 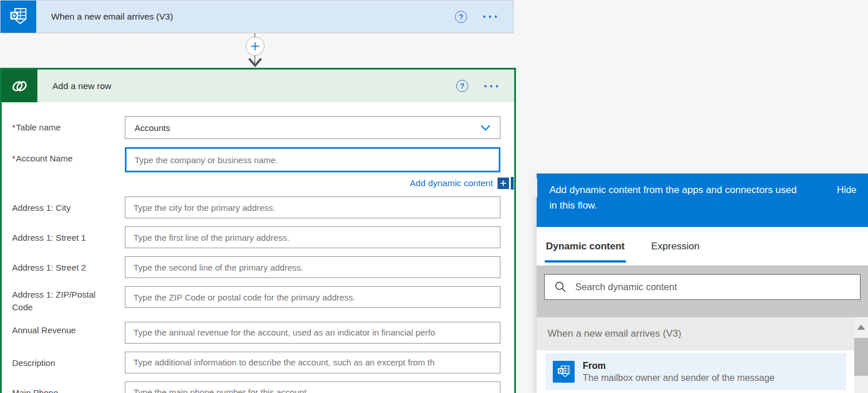 What do you see at coordinates (257, 17) in the screenshot?
I see `trigger-card: When a new email arrives (V3) ?` at bounding box center [257, 17].